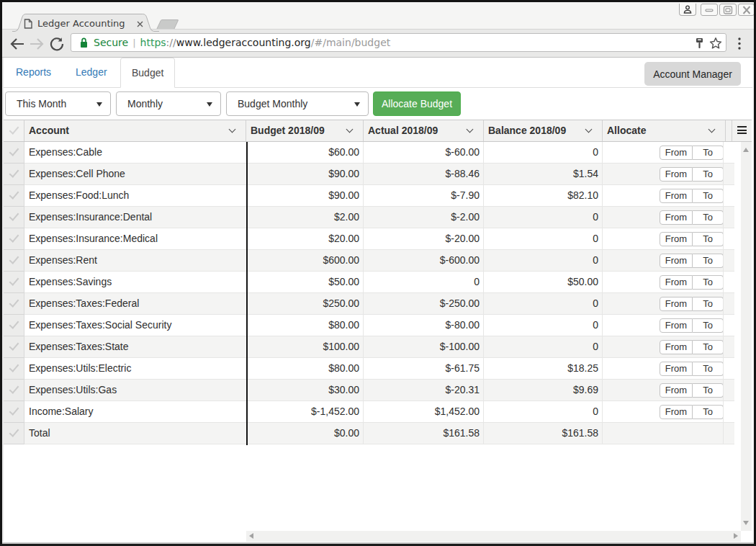  What do you see at coordinates (297, 104) in the screenshot?
I see `budget-mode-select: Budget Monthly` at bounding box center [297, 104].